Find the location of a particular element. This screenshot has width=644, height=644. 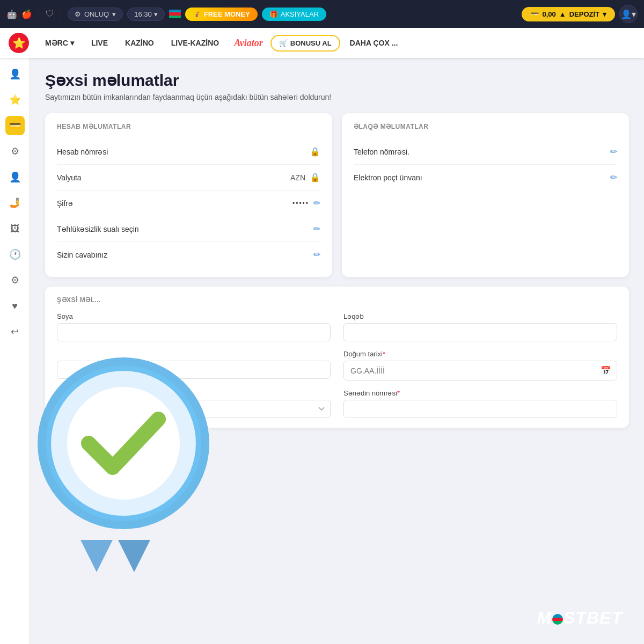

sidebar-icon-heart: ♥ is located at coordinates (15, 306).